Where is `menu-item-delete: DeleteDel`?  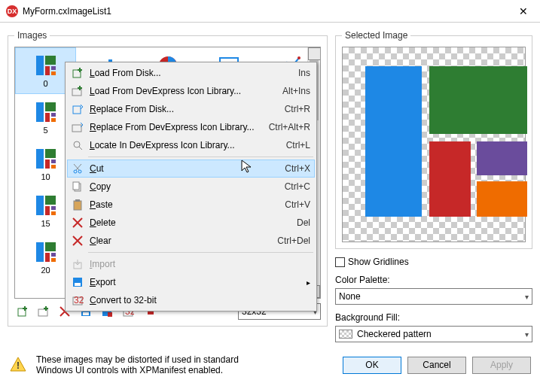
menu-item-delete: DeleteDel is located at coordinates (191, 223).